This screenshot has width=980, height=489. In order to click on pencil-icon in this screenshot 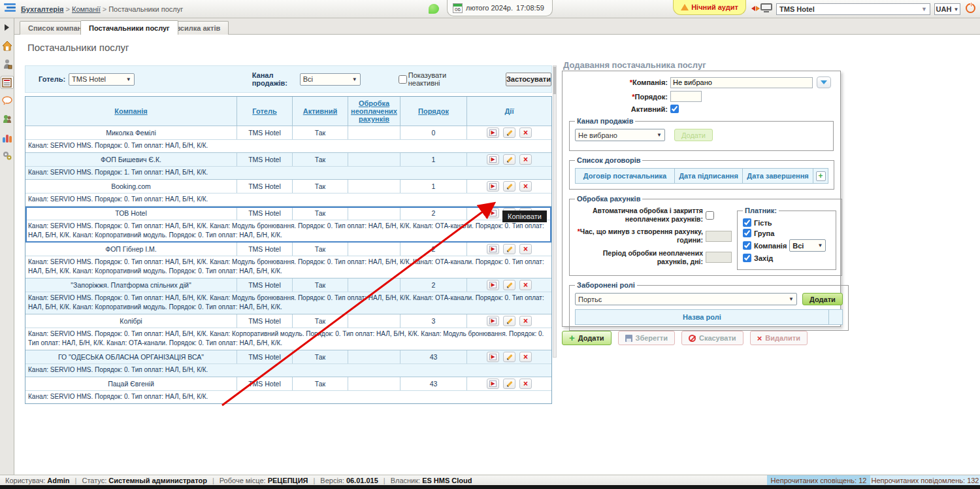, I will do `click(510, 320)`.